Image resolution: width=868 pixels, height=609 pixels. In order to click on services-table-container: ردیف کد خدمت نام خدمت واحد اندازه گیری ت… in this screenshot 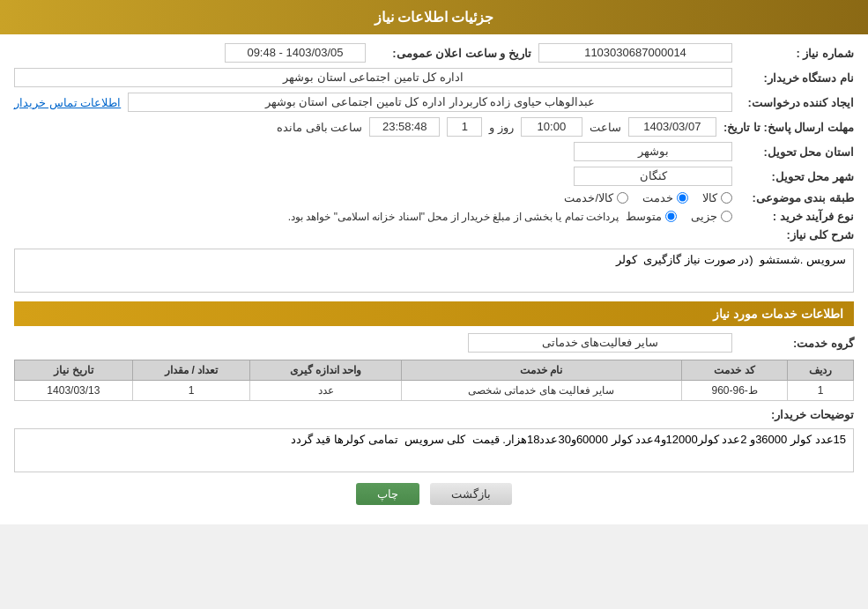, I will do `click(434, 381)`.